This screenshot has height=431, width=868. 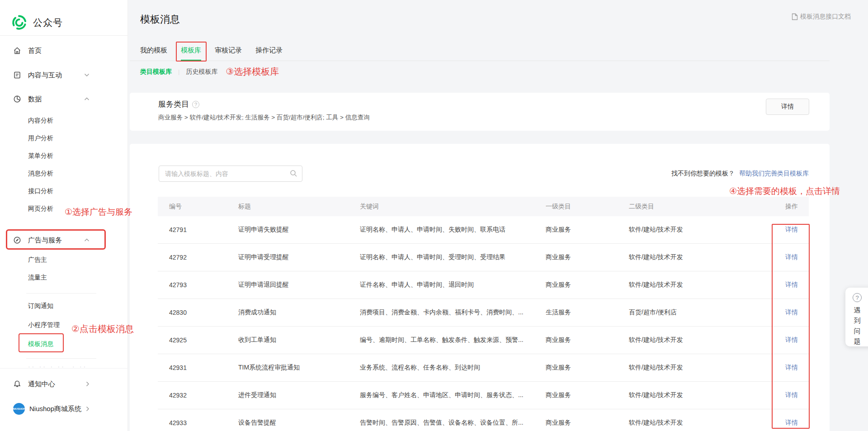 I want to click on table-cell: 进件受理通知, so click(x=288, y=395).